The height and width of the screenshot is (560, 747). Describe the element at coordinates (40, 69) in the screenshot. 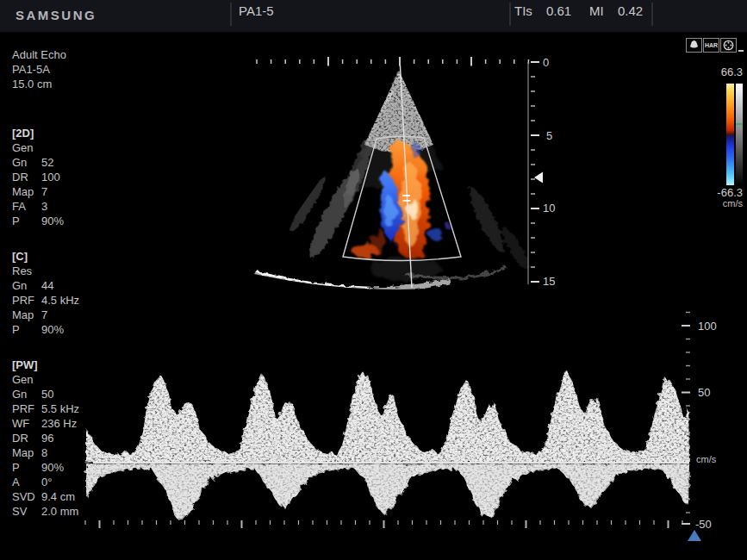

I see `preset-info: Adult Echo PA1-5A 15.0 cm` at that location.